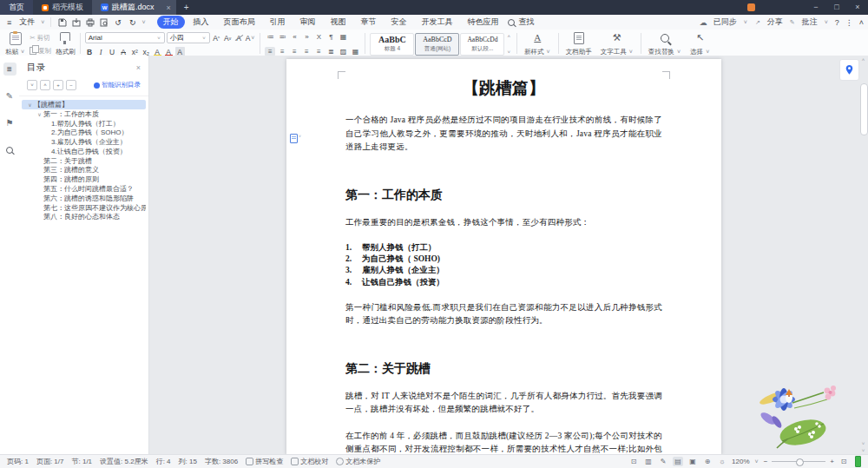  What do you see at coordinates (331, 36) in the screenshot?
I see `show-marks-button: ¶` at bounding box center [331, 36].